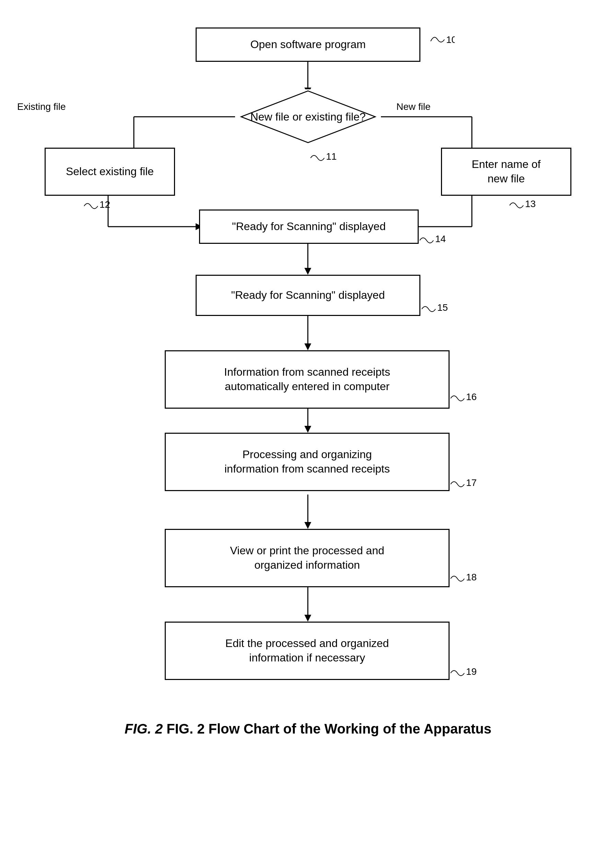  What do you see at coordinates (433, 243) in the screenshot?
I see `ref-14: 14` at bounding box center [433, 243].